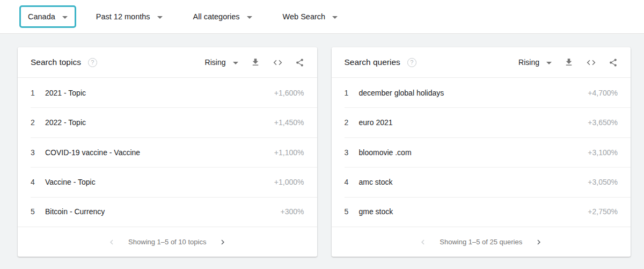  Describe the element at coordinates (167, 212) in the screenshot. I see `list-item: 5 Bitcoin - Currency +300%` at that location.